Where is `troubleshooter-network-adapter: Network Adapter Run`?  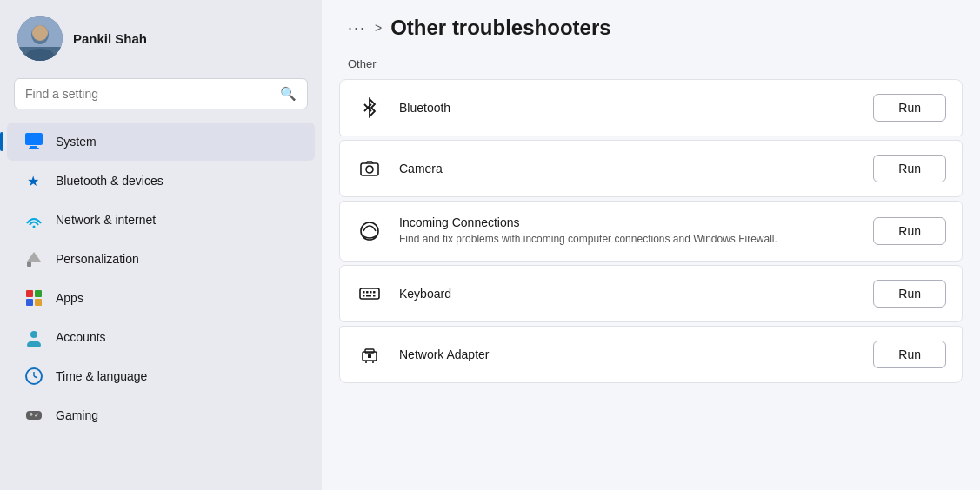
troubleshooter-network-adapter: Network Adapter Run is located at coordinates (650, 354).